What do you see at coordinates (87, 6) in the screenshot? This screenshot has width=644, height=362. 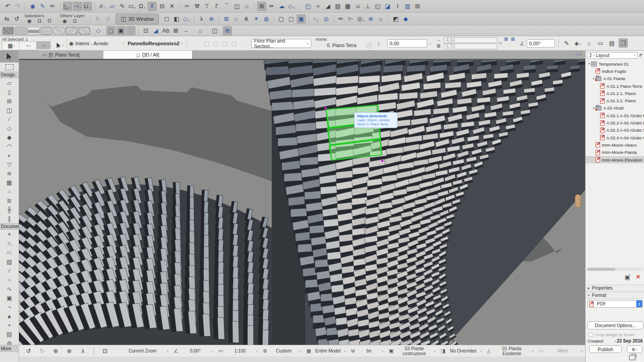 I see `snap-reference-icon: ⊔∨` at bounding box center [87, 6].